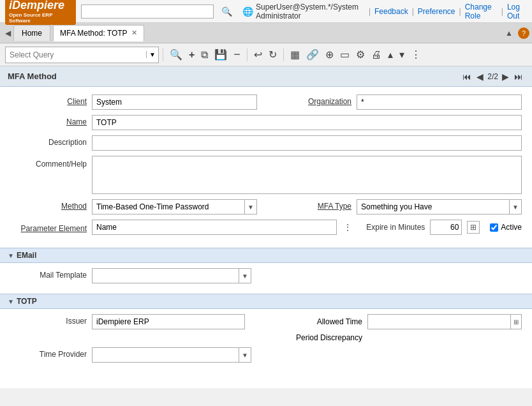  I want to click on org-field-wrap, so click(439, 102).